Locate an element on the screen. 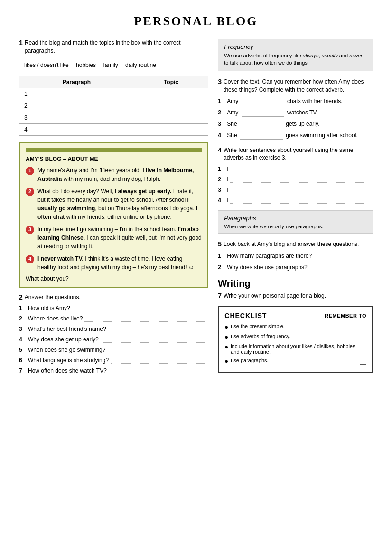 Image resolution: width=392 pixels, height=555 pixels. writing-section: Writing 7 Write your own personal page f… is located at coordinates (295, 289).